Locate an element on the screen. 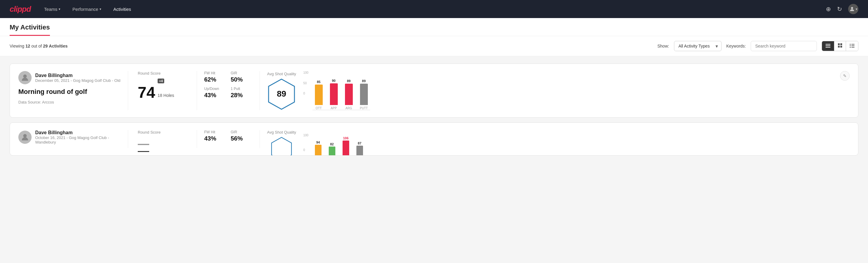 The image size is (868, 263). refresh-icon: ↻ is located at coordinates (840, 9).